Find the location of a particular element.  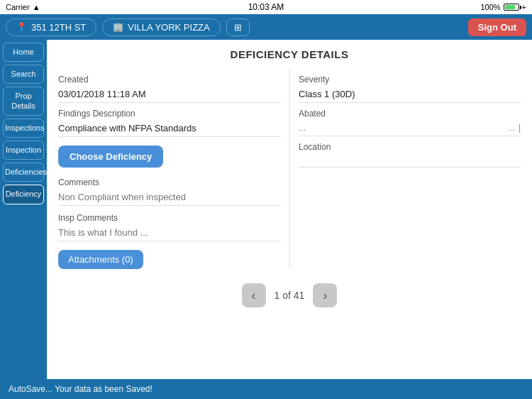

insp-comments-label: Insp Comments is located at coordinates (170, 218).